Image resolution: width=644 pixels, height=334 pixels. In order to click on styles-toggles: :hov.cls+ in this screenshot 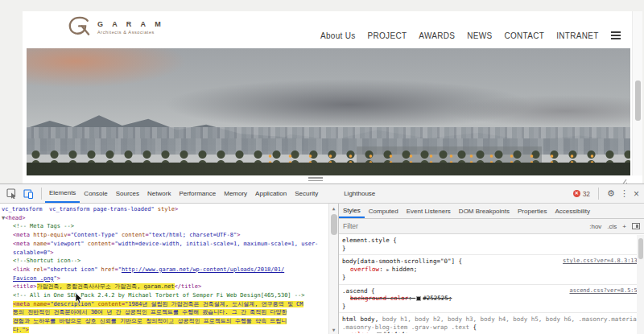, I will do `click(608, 227)`.